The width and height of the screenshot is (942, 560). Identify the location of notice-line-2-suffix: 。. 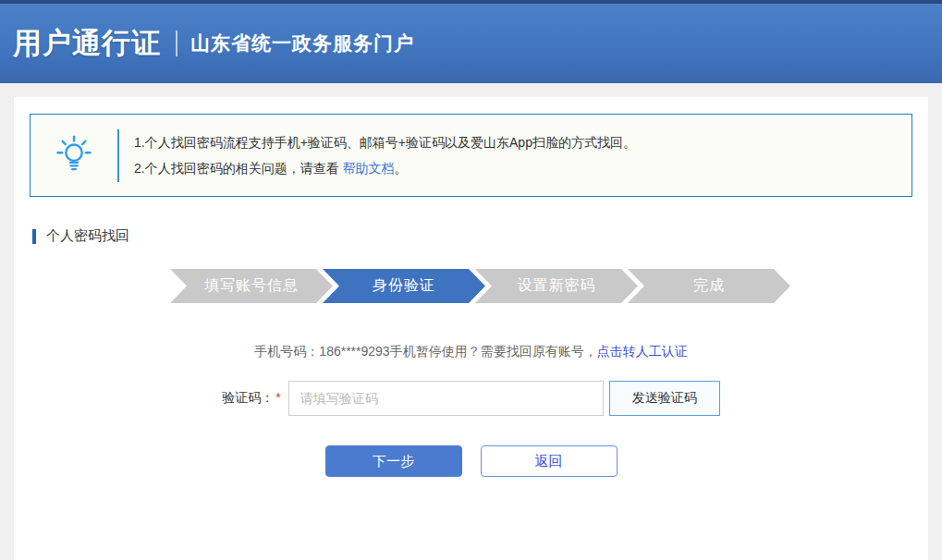
(401, 168).